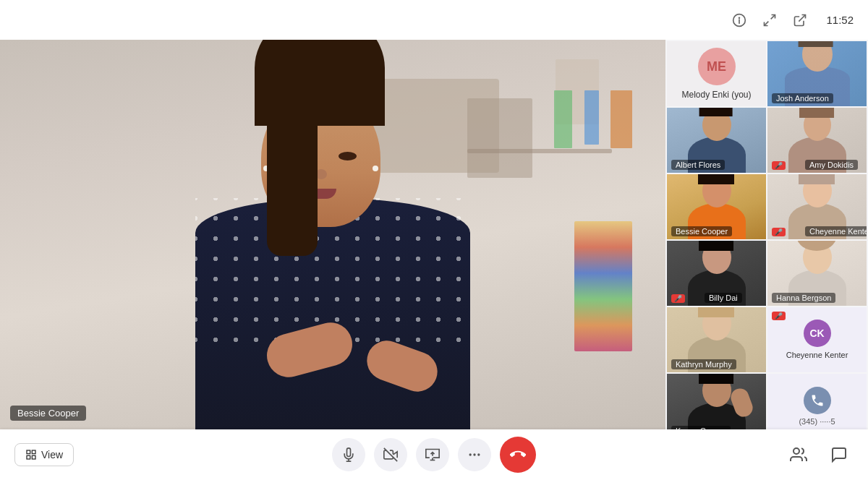  What do you see at coordinates (704, 364) in the screenshot?
I see `tile-name-kathryn: Kathryn Murphy` at bounding box center [704, 364].